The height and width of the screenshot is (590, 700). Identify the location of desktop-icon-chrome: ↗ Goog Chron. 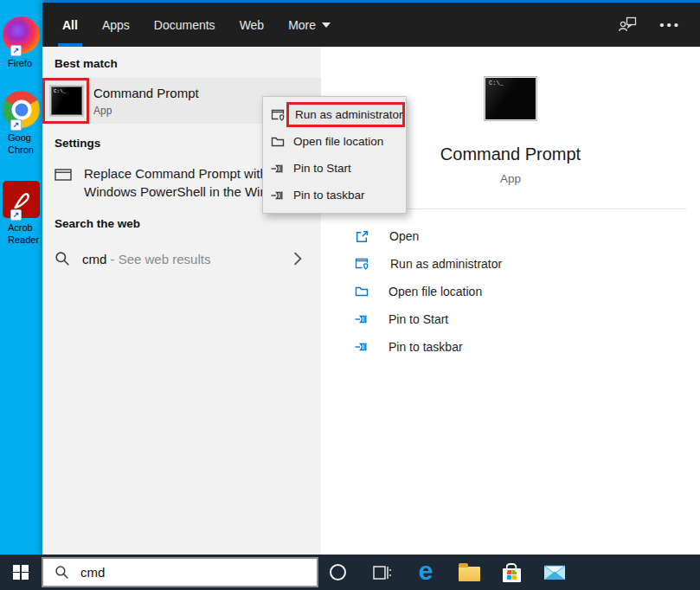
(22, 123).